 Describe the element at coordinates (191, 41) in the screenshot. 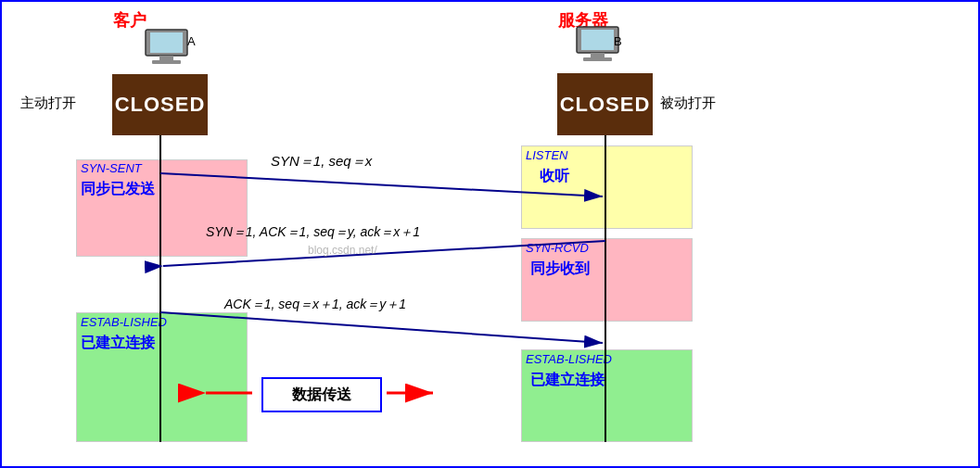

I see `client-sublabel: A` at that location.